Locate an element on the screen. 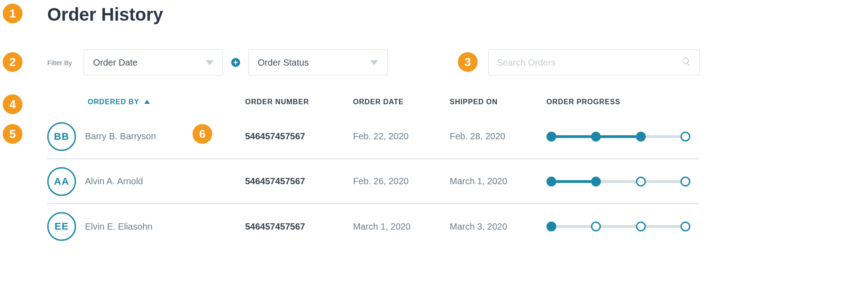  annotation-badge-5: 5 is located at coordinates (13, 134).